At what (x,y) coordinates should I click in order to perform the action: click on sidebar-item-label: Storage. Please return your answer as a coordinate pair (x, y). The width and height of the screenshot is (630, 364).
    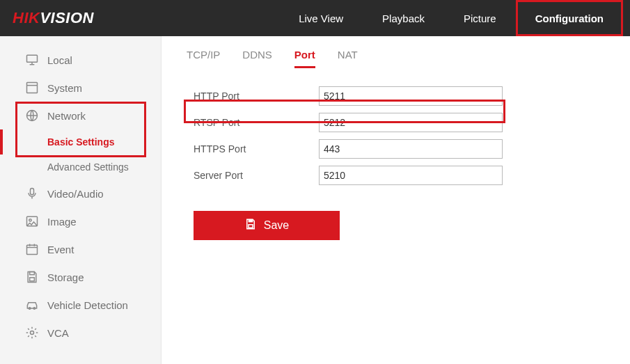
    Looking at the image, I should click on (65, 277).